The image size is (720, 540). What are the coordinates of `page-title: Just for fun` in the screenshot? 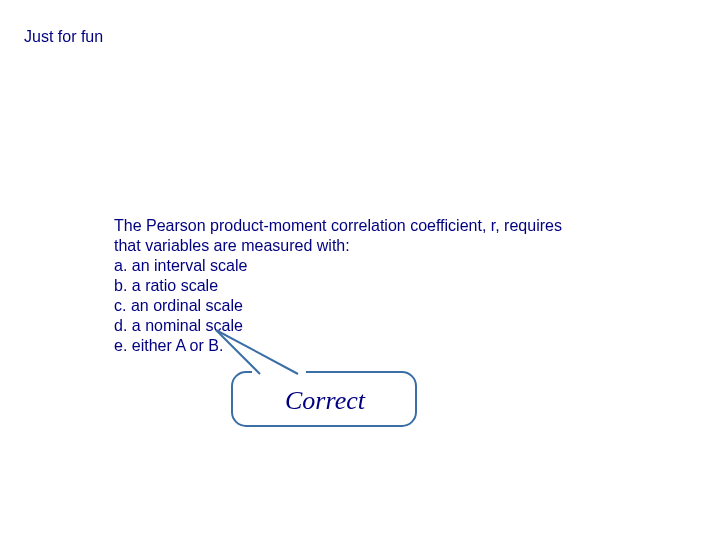 It's located at (64, 37).